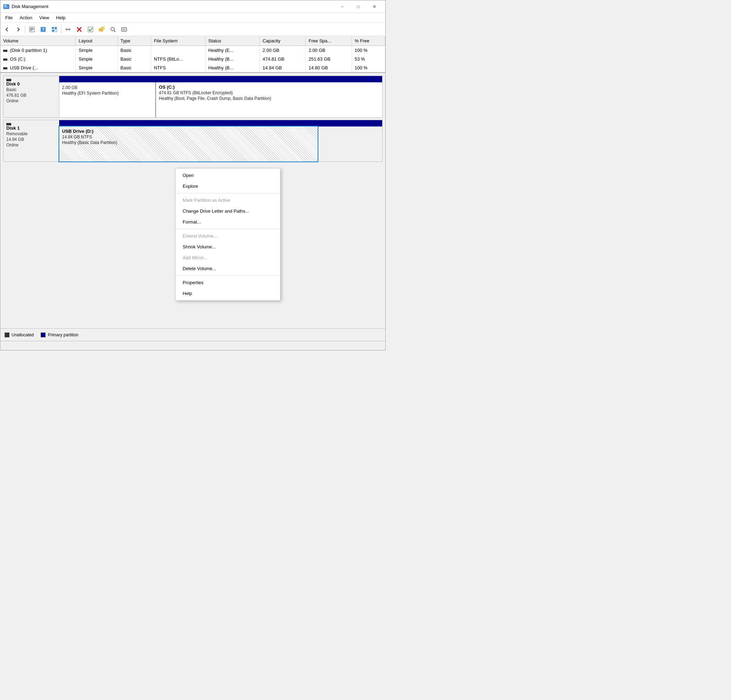  What do you see at coordinates (26, 18) in the screenshot?
I see `menu-action: Action` at bounding box center [26, 18].